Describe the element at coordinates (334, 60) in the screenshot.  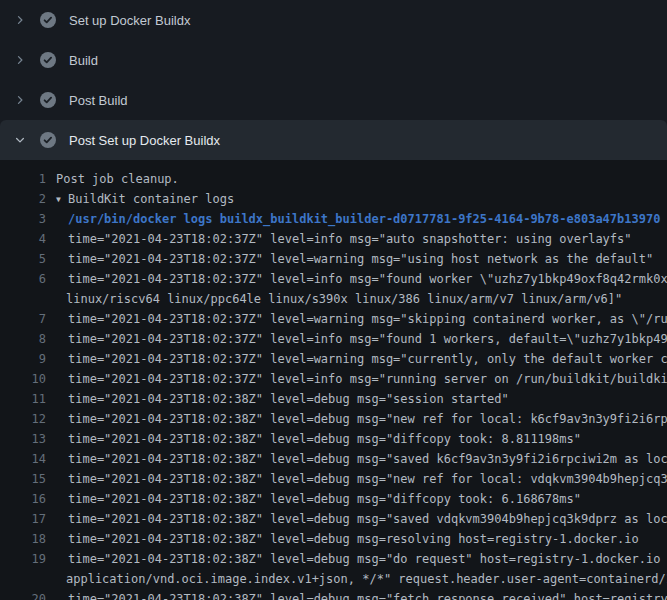
I see `step-header-build: Build` at that location.